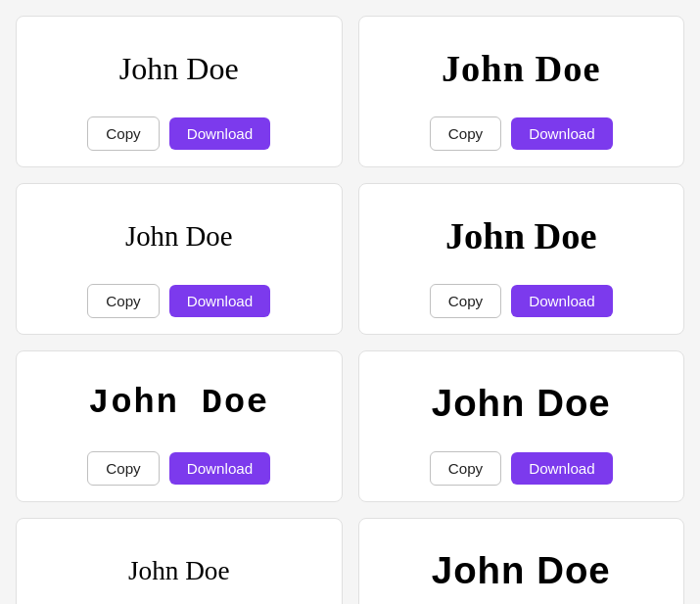  Describe the element at coordinates (123, 133) in the screenshot. I see `copy-button-1: Copy` at that location.